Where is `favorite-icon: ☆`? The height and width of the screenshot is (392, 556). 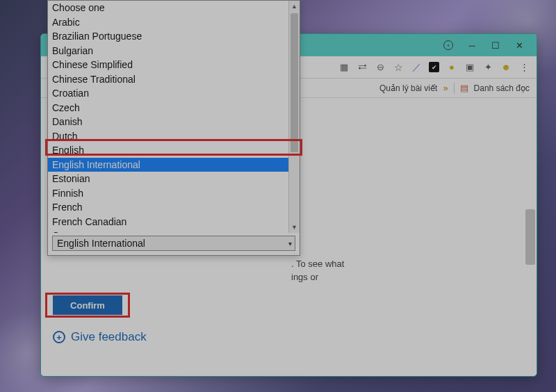
favorite-icon: ☆ is located at coordinates (398, 67).